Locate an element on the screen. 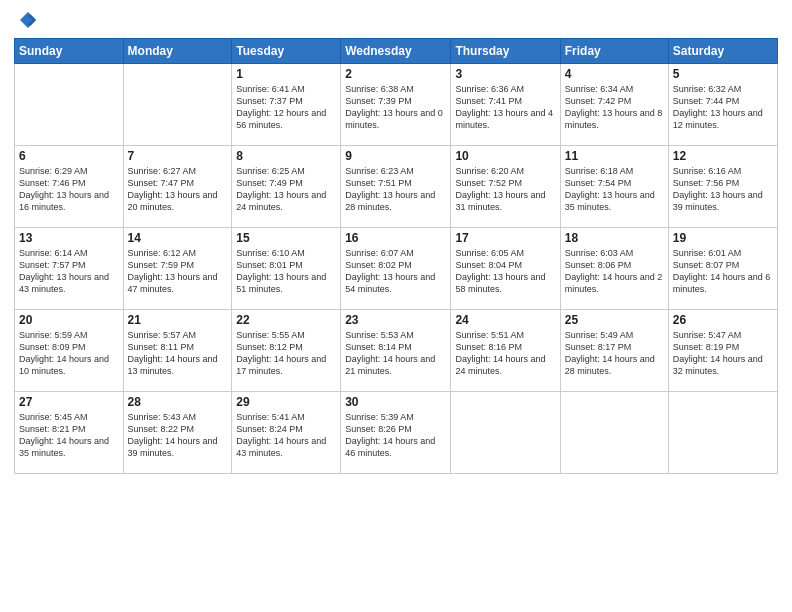  day-number: 5 is located at coordinates (723, 74).